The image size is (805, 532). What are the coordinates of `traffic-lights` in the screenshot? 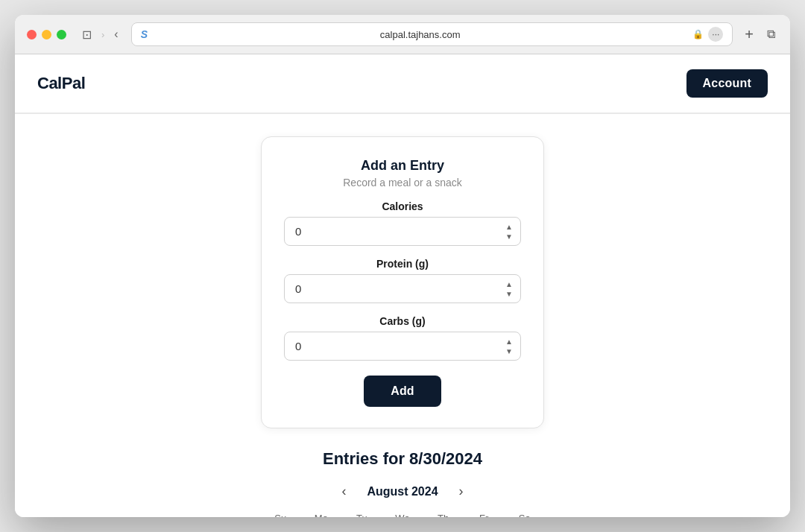 It's located at (46, 34).